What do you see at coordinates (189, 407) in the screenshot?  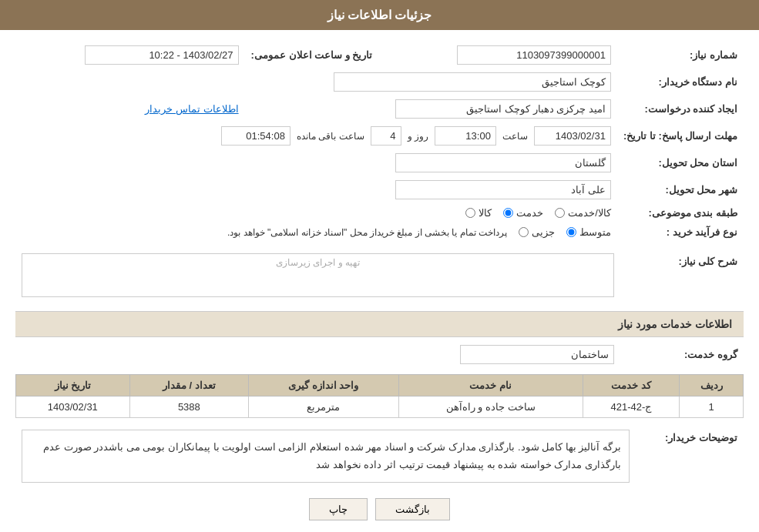 I see `cell-count: 5388` at bounding box center [189, 407].